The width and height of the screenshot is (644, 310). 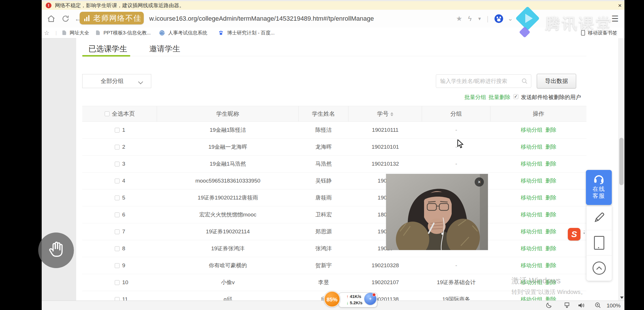 I want to click on row-number: 2, so click(x=124, y=147).